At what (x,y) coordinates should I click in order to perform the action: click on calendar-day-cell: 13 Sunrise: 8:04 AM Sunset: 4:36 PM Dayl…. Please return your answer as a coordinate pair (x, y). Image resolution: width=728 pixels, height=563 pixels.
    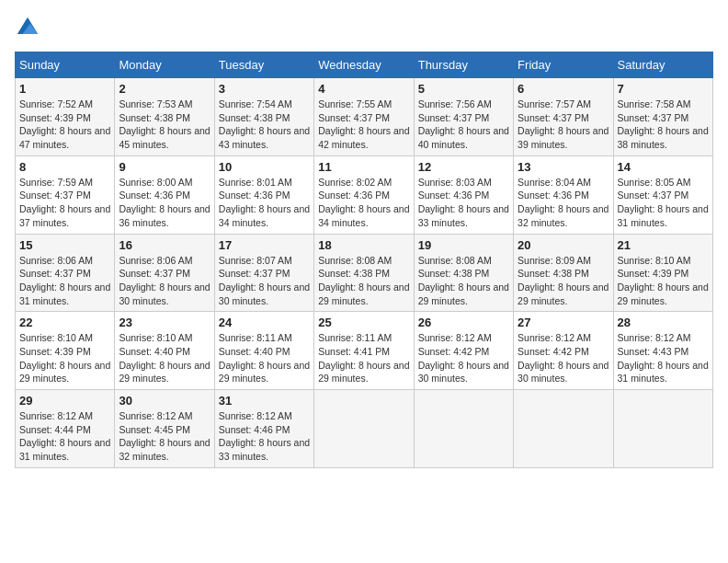
    Looking at the image, I should click on (563, 195).